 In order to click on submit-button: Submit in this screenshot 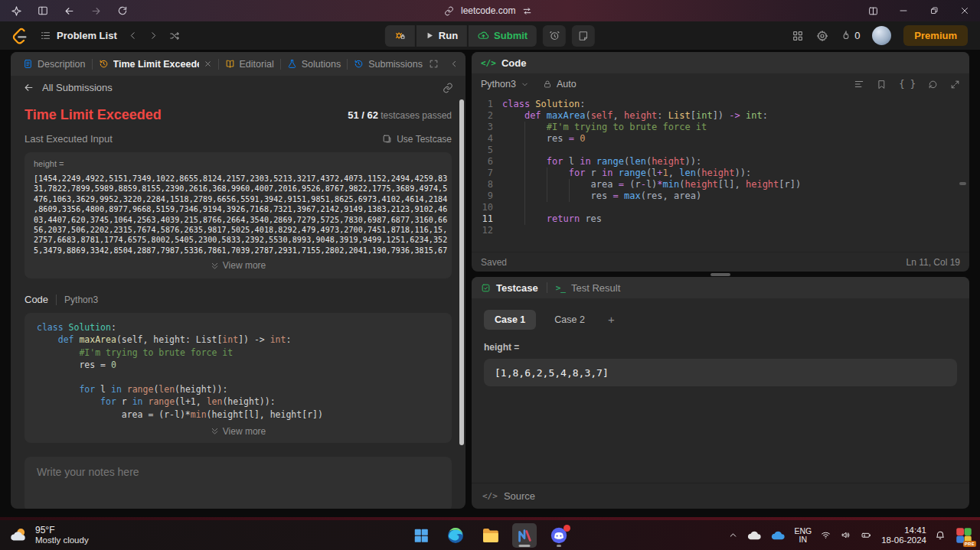, I will do `click(502, 36)`.